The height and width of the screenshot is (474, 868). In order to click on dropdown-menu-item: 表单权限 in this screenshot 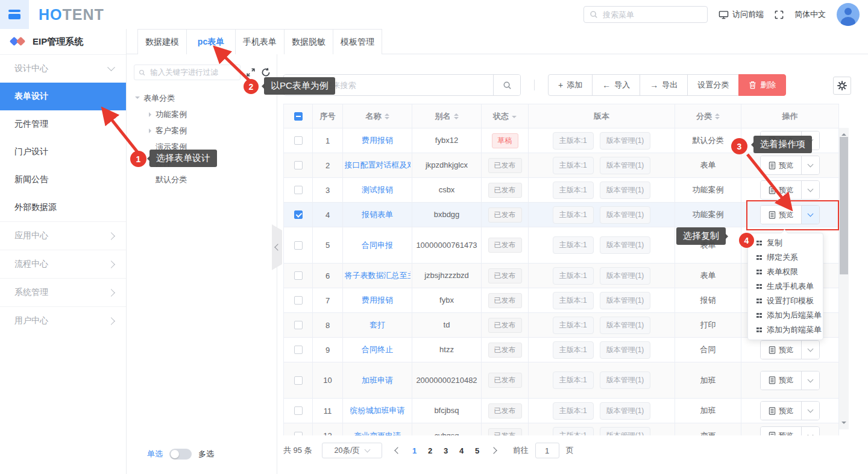, I will do `click(785, 272)`.